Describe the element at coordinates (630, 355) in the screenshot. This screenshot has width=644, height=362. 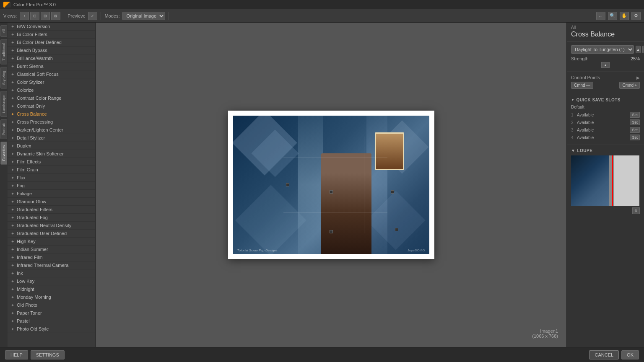
I see `ok-button: OK` at that location.